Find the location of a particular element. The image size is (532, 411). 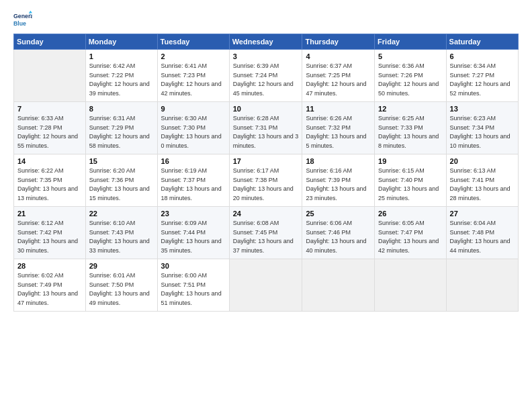

header-monday: Monday is located at coordinates (121, 42).